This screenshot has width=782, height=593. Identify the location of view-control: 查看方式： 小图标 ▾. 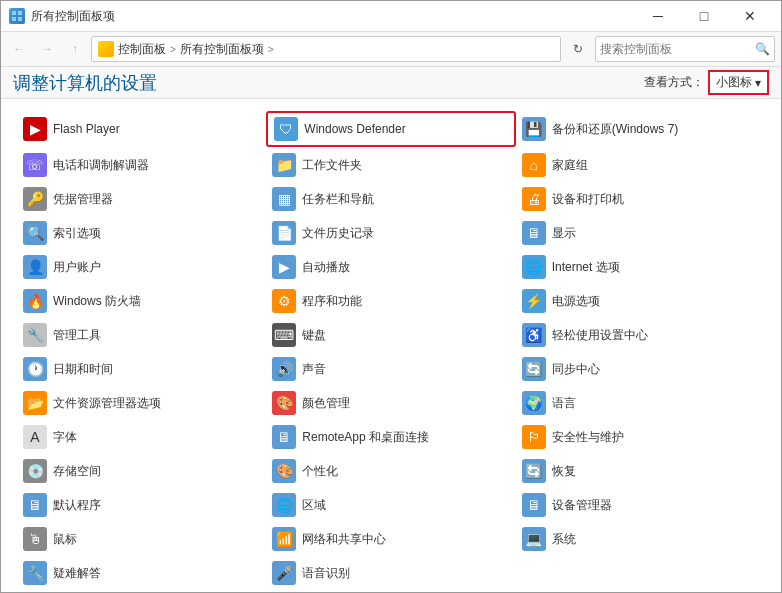
(706, 82).